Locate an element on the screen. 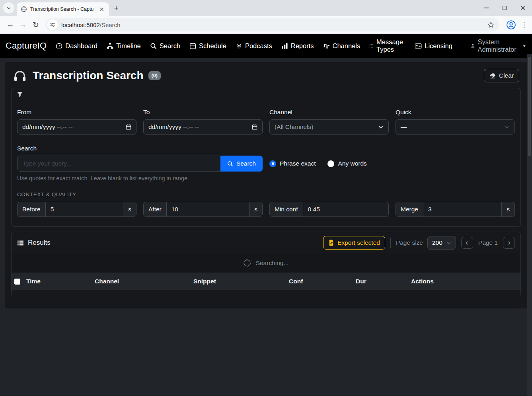 This screenshot has height=396, width=532. scrollbar-thumb is located at coordinates (530, 107).